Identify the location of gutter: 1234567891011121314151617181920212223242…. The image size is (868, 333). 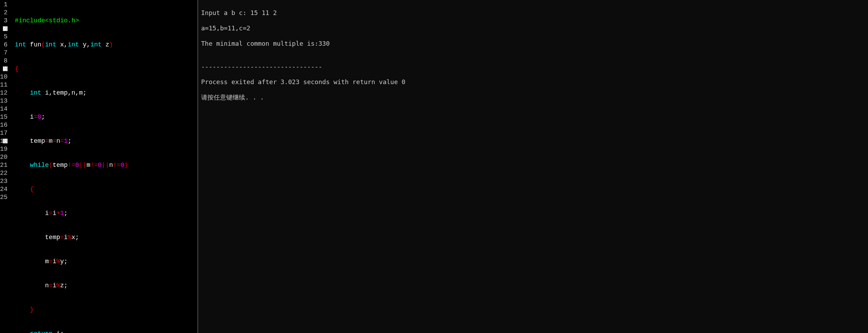
(5, 166).